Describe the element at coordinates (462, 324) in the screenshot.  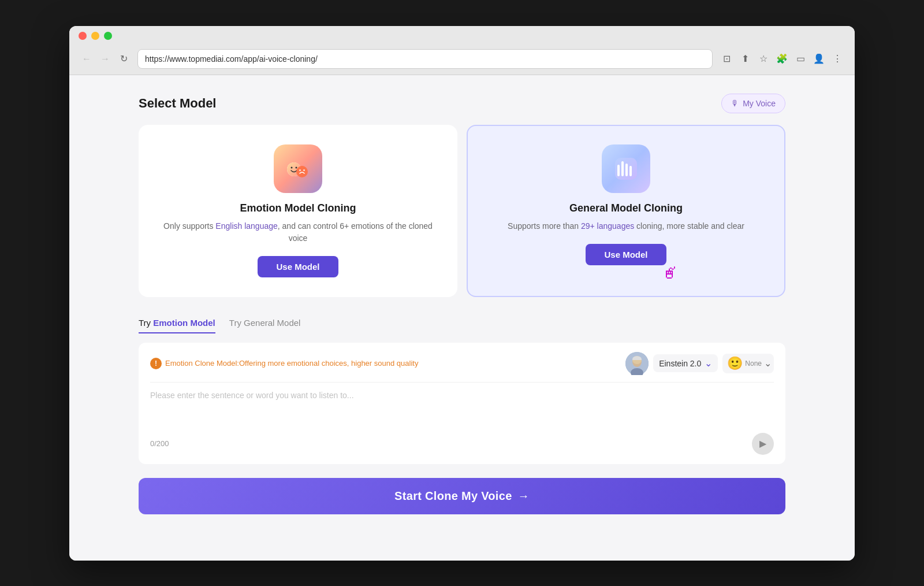
I see `tabs-row: Try Emotion Model Try General Model` at that location.